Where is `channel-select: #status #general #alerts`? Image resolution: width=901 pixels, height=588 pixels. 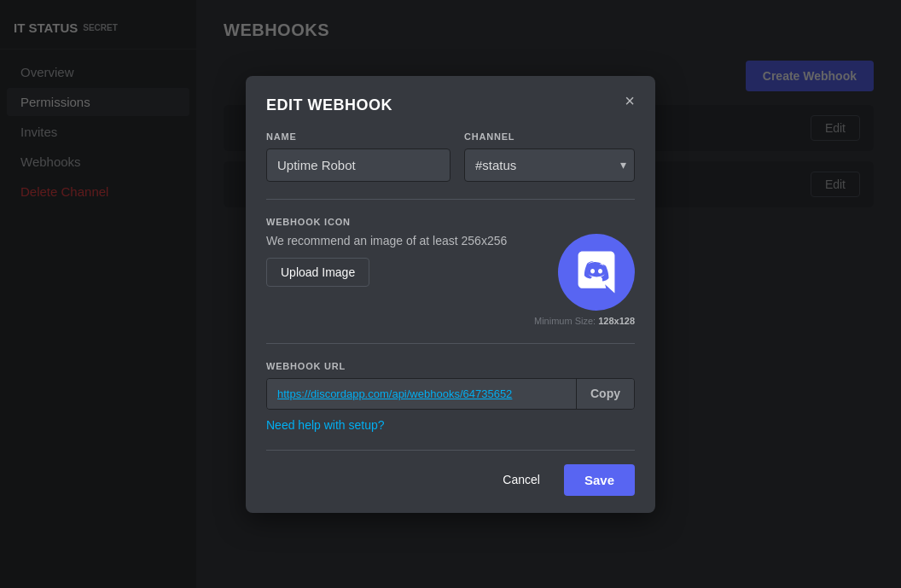 channel-select: #status #general #alerts is located at coordinates (549, 166).